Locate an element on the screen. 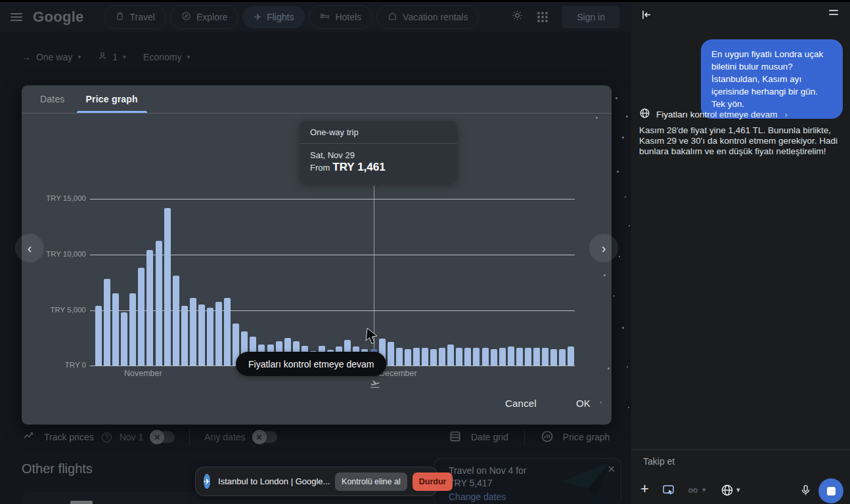  y-axis-tick: TRY 5,000 is located at coordinates (54, 310).